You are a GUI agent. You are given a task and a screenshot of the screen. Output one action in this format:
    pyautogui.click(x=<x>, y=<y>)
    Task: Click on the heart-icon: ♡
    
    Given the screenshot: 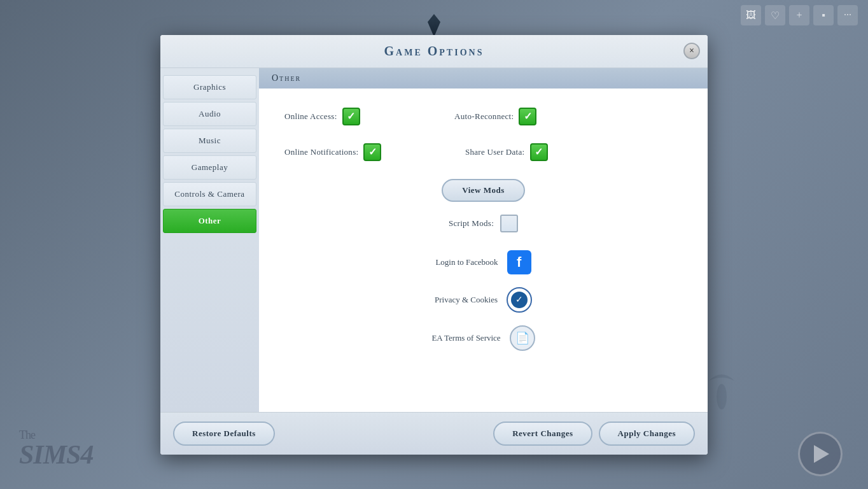 What is the action you would take?
    pyautogui.click(x=775, y=15)
    